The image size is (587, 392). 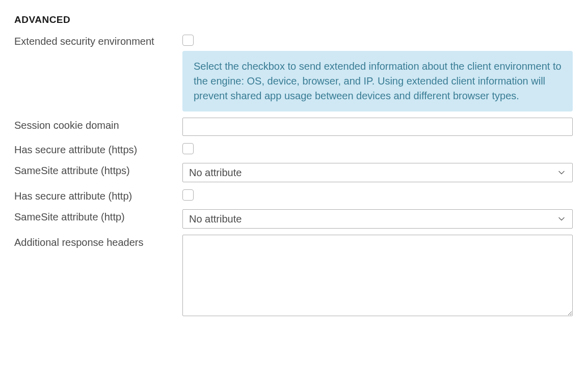 What do you see at coordinates (188, 149) in the screenshot?
I see `has-secure-https-checkbox` at bounding box center [188, 149].